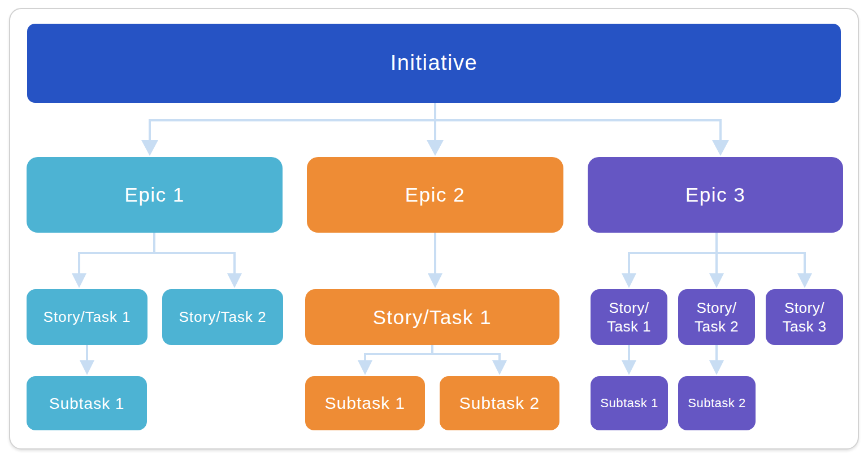 The width and height of the screenshot is (868, 458). I want to click on node-epic2-subtask-1-label: Subtask 1, so click(365, 403).